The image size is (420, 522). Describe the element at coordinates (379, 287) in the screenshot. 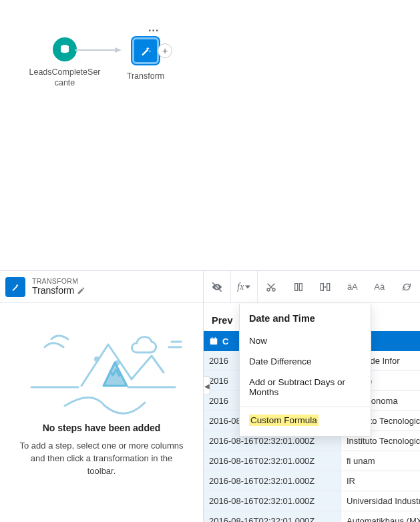

I see `lowercase-button: Aā` at that location.